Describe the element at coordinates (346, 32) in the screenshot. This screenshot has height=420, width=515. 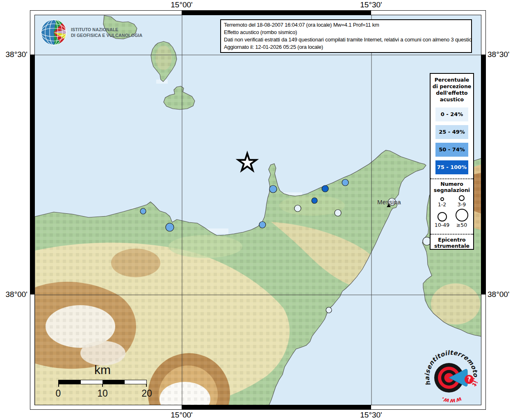
I see `info-line-effect: Effetto acustico (rombo sismico)` at that location.